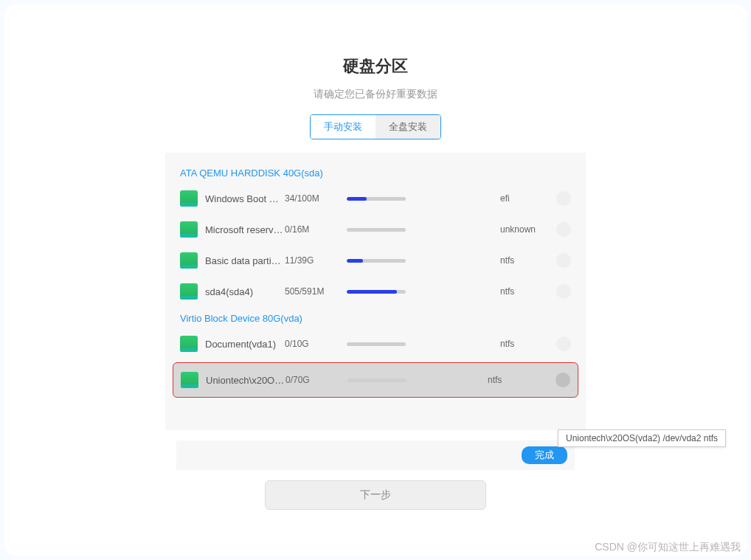 This screenshot has height=560, width=751. I want to click on header: 硬盘分区 请确定您已备份好重要数据 手动安装 全盘安装, so click(376, 97).